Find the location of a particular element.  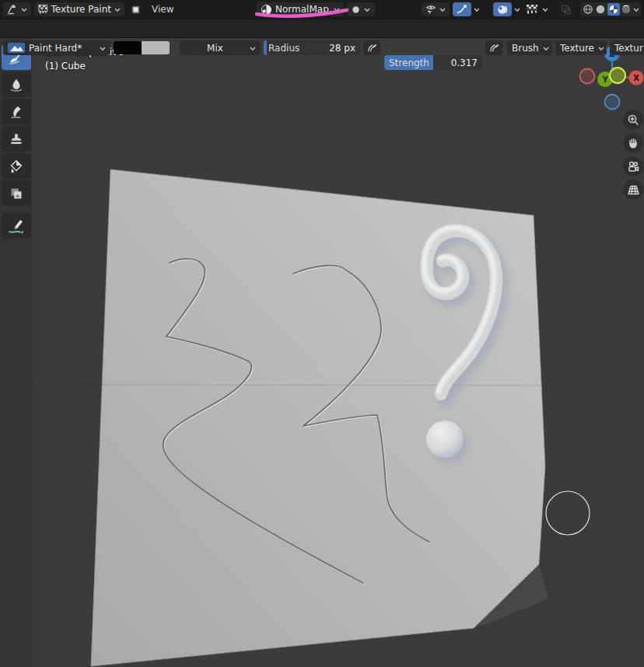

brush-preview-thumbnail is located at coordinates (16, 48).